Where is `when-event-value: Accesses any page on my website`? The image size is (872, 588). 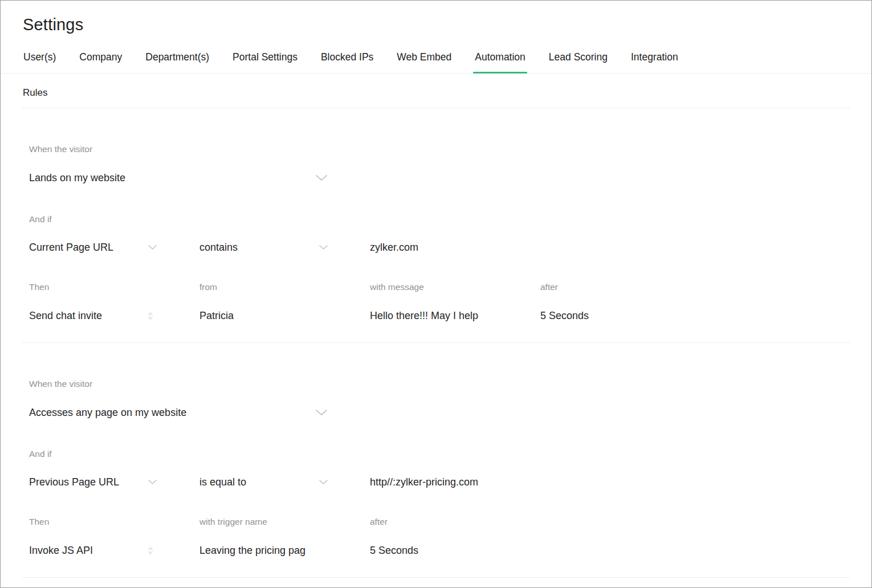 when-event-value: Accesses any page on my website is located at coordinates (108, 413).